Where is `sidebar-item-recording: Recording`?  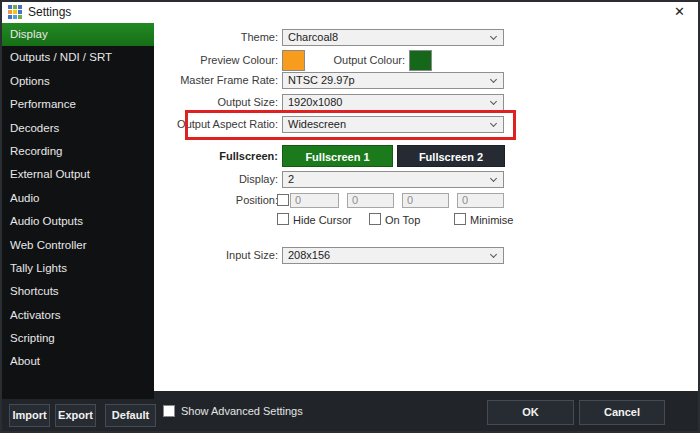
sidebar-item-recording: Recording is located at coordinates (78, 152).